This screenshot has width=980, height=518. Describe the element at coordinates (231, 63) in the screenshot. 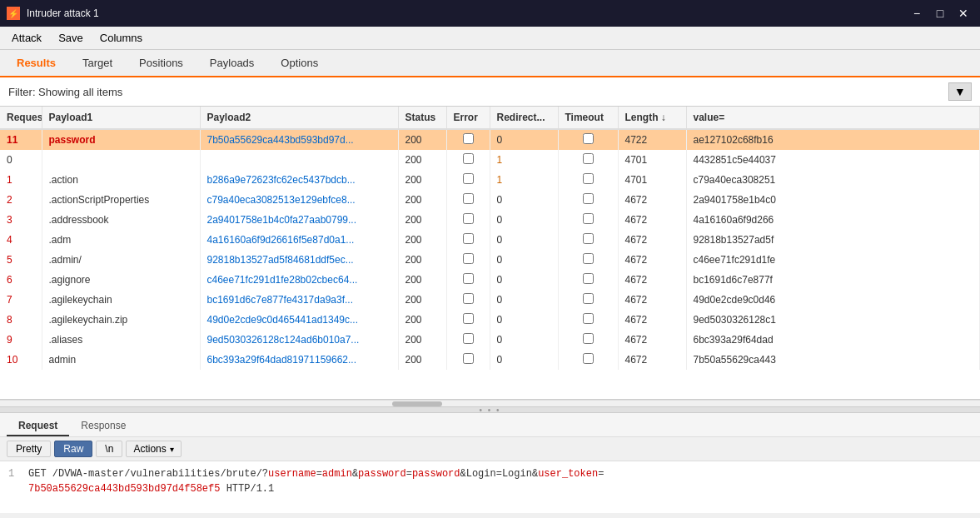

I see `tab-payloads: Payloads` at that location.